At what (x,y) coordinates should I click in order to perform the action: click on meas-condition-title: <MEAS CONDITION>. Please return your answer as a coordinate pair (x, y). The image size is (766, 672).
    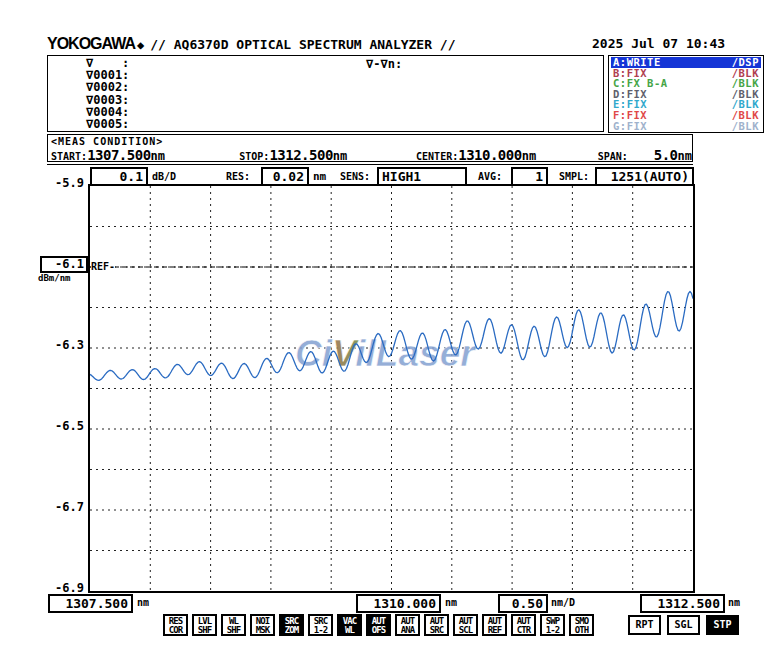
    Looking at the image, I should click on (370, 141).